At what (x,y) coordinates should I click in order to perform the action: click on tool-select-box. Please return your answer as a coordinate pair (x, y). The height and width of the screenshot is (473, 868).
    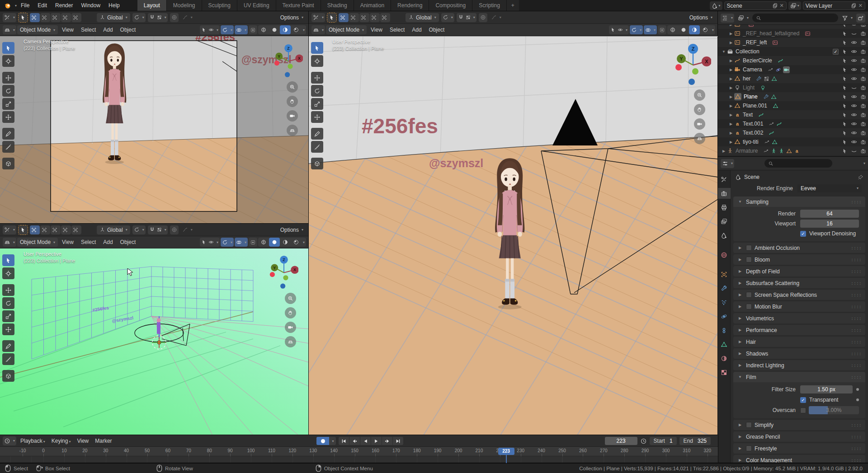
    Looking at the image, I should click on (8, 260).